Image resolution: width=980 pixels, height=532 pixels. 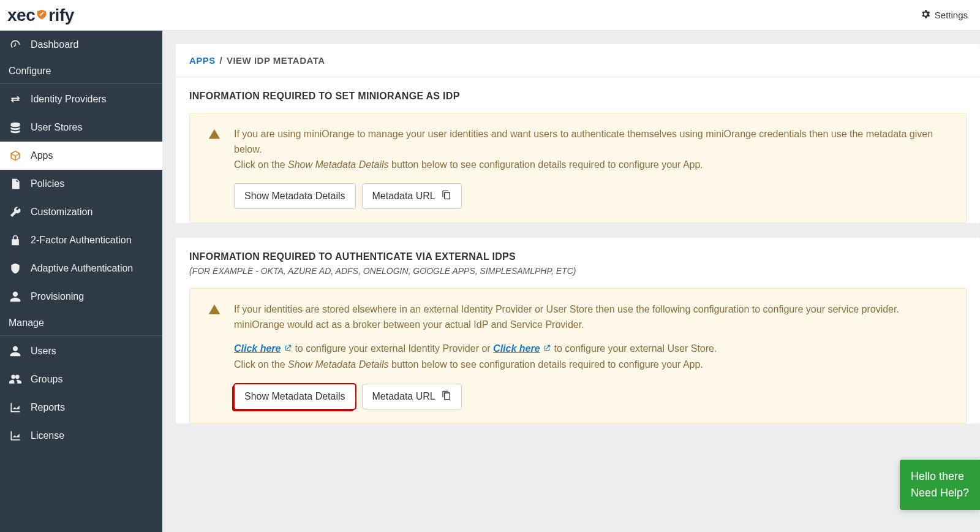 What do you see at coordinates (47, 379) in the screenshot?
I see `sidebar-item-label: Groups` at bounding box center [47, 379].